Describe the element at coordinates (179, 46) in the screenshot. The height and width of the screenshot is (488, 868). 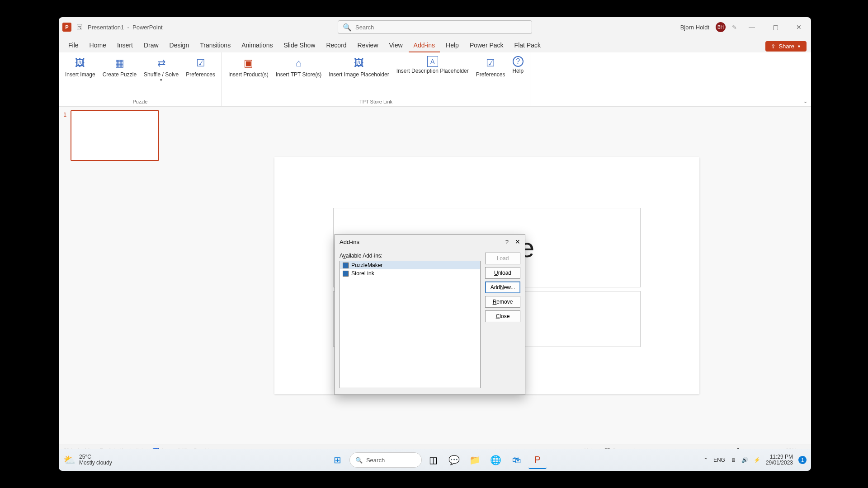
I see `tab-design: Design` at that location.